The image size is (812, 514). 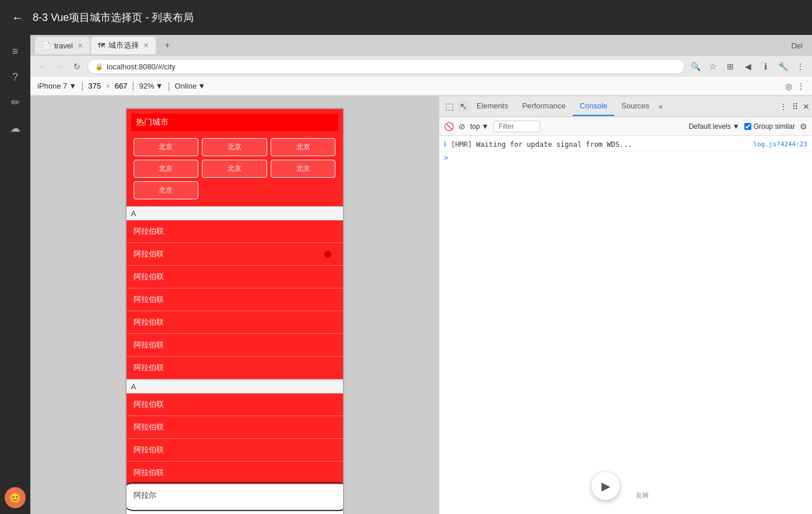 What do you see at coordinates (149, 231) in the screenshot?
I see `city-name-1: 阿拉伯联` at bounding box center [149, 231].